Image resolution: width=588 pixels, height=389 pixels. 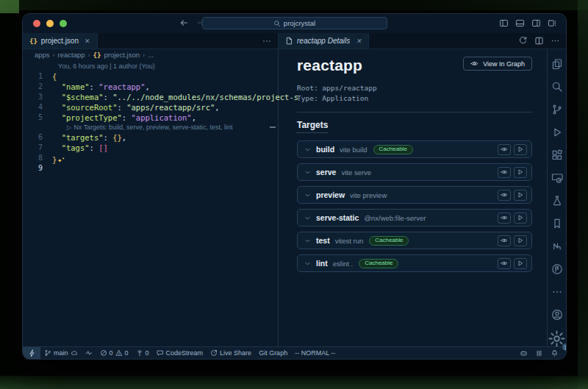 What do you see at coordinates (415, 172) in the screenshot?
I see `target-row-serve: servevite serve` at bounding box center [415, 172].